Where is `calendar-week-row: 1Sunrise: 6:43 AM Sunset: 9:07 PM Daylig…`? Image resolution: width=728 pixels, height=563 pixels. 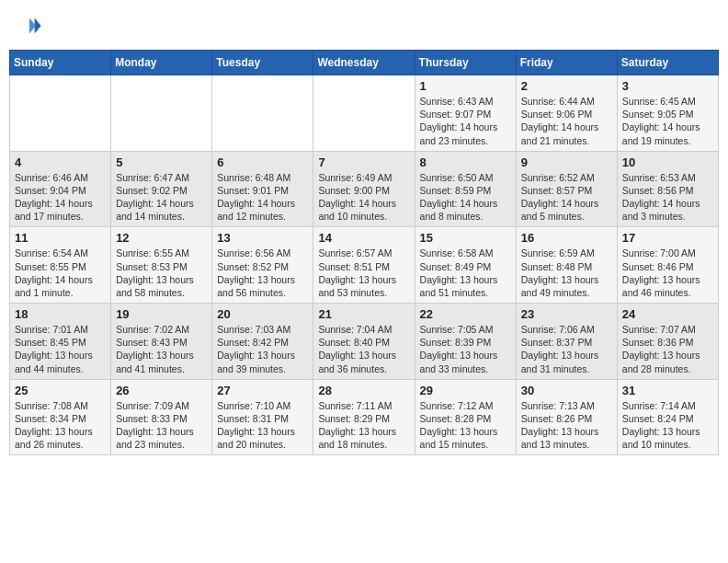 calendar-week-row: 1Sunrise: 6:43 AM Sunset: 9:07 PM Daylig… is located at coordinates (364, 114).